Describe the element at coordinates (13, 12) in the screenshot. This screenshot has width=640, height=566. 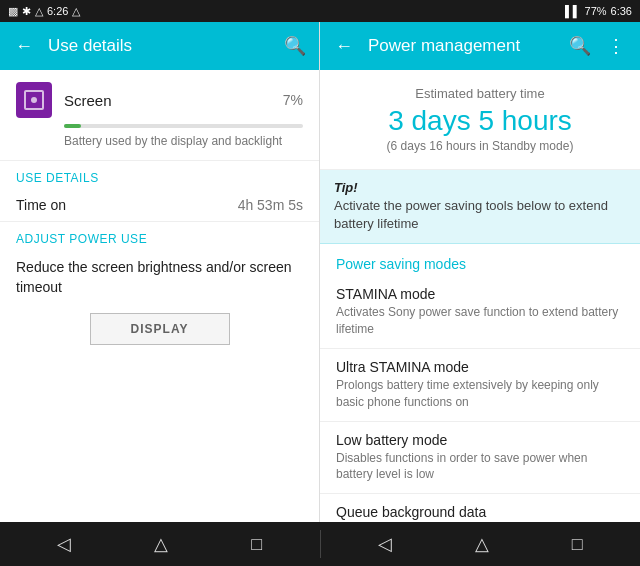
I see `sim-icon: ▩` at that location.